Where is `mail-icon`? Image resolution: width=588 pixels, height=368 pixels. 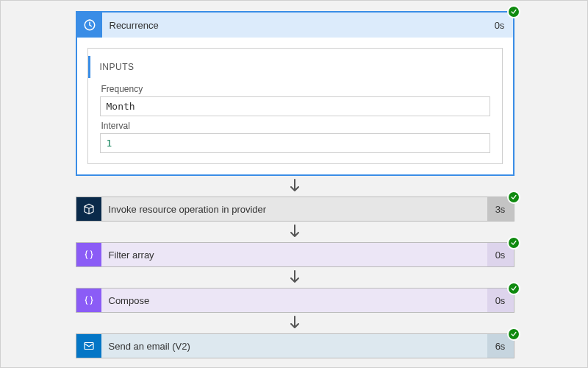 mail-icon is located at coordinates (89, 346).